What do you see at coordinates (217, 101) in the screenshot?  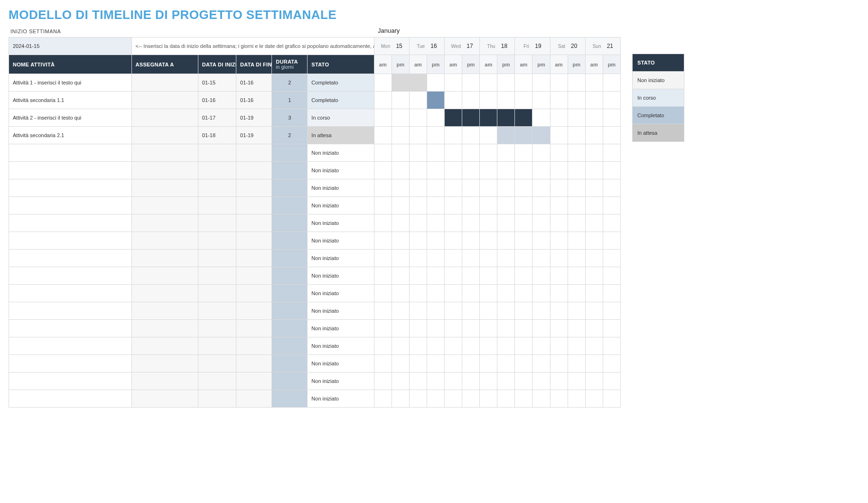 I see `task-start-cell: 01-16` at bounding box center [217, 101].